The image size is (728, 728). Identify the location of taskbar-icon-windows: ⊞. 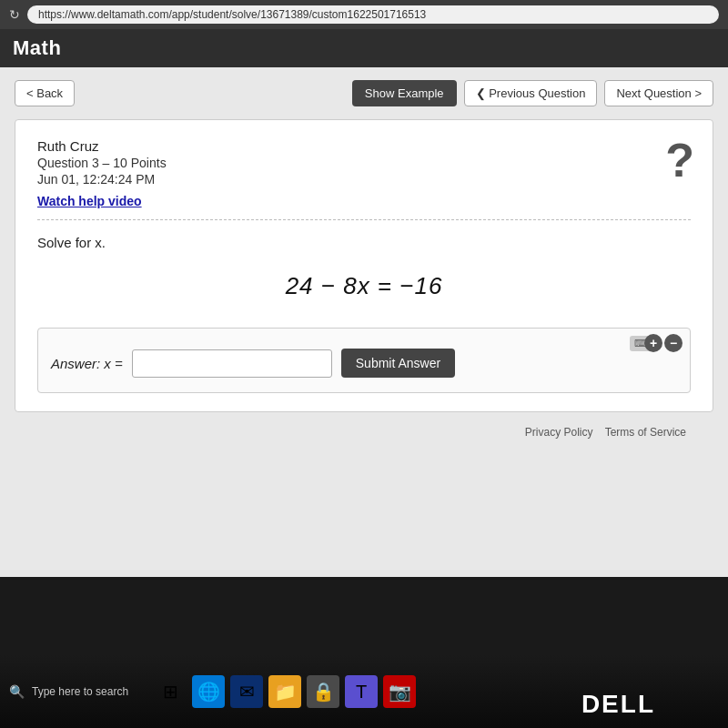
(170, 692).